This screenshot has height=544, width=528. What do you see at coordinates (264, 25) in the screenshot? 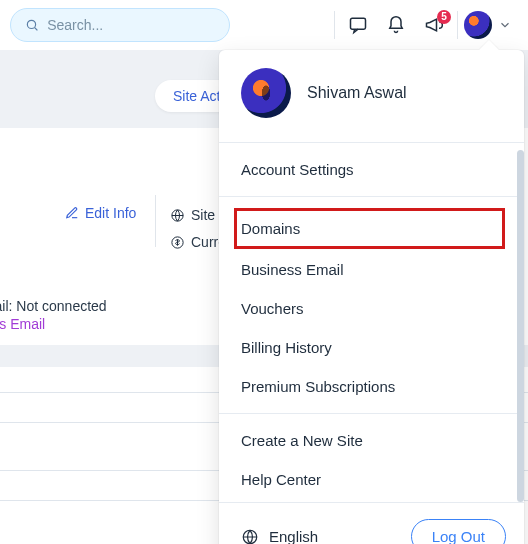
I see `top-bar: 5` at bounding box center [264, 25].